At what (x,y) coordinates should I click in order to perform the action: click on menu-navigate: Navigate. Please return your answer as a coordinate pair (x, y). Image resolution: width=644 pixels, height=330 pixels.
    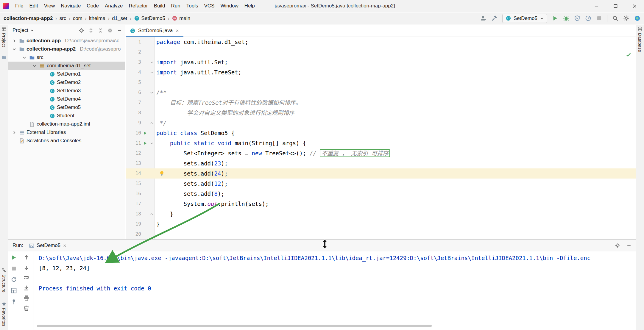
    Looking at the image, I should click on (71, 6).